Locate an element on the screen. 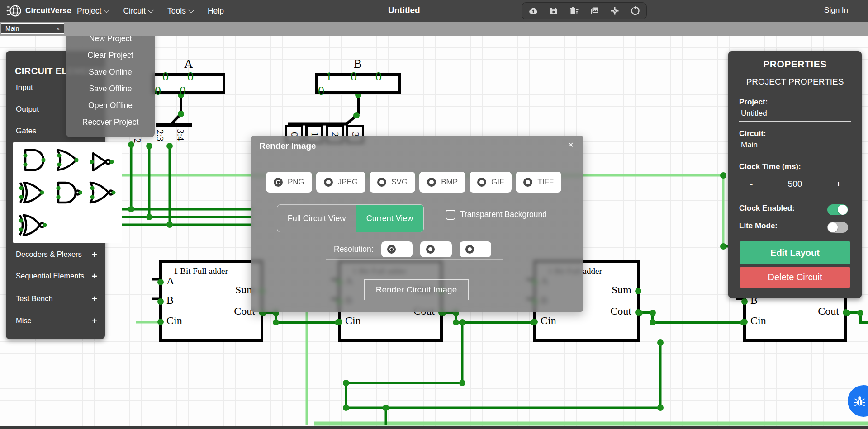 The width and height of the screenshot is (868, 429). format-option-bmp: BMP is located at coordinates (442, 182).